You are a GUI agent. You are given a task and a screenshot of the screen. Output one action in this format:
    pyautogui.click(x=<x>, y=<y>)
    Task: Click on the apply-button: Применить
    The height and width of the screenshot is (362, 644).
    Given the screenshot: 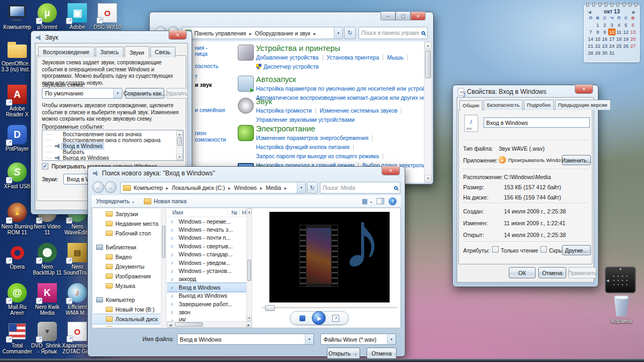 What is the action you would take?
    pyautogui.click(x=582, y=272)
    